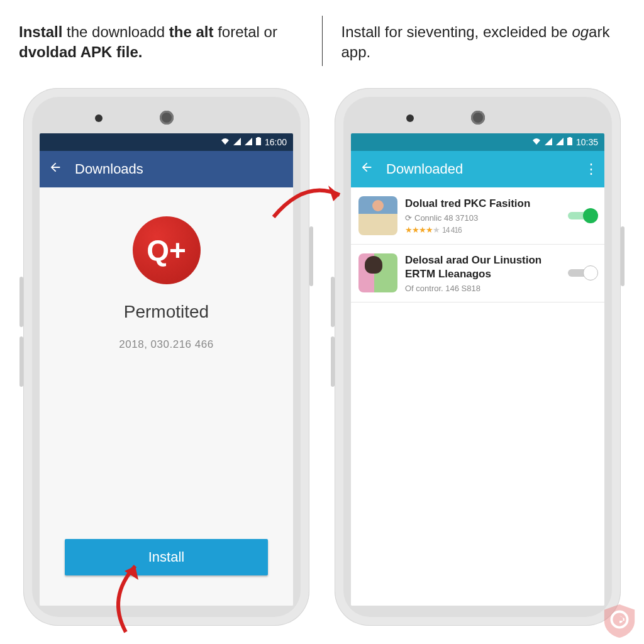  What do you see at coordinates (590, 169) in the screenshot?
I see `overflow-menu-icon: ⋮` at bounding box center [590, 169].